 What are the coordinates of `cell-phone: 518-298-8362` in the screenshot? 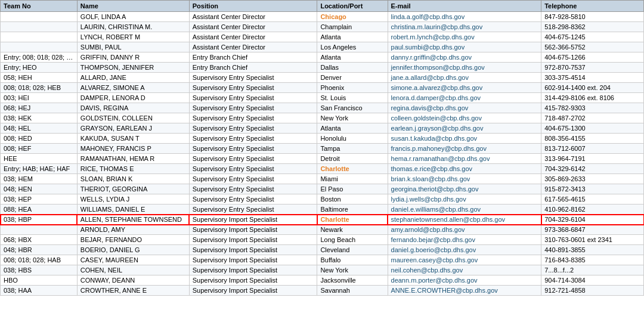 It's located at (593, 27).